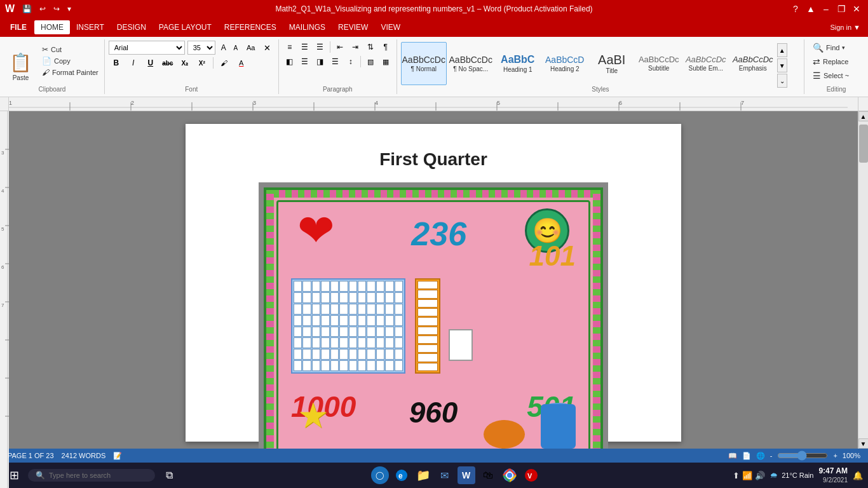 The width and height of the screenshot is (868, 488). What do you see at coordinates (186, 27) in the screenshot?
I see `page-layout-menu: PAGE LAYOUT` at bounding box center [186, 27].